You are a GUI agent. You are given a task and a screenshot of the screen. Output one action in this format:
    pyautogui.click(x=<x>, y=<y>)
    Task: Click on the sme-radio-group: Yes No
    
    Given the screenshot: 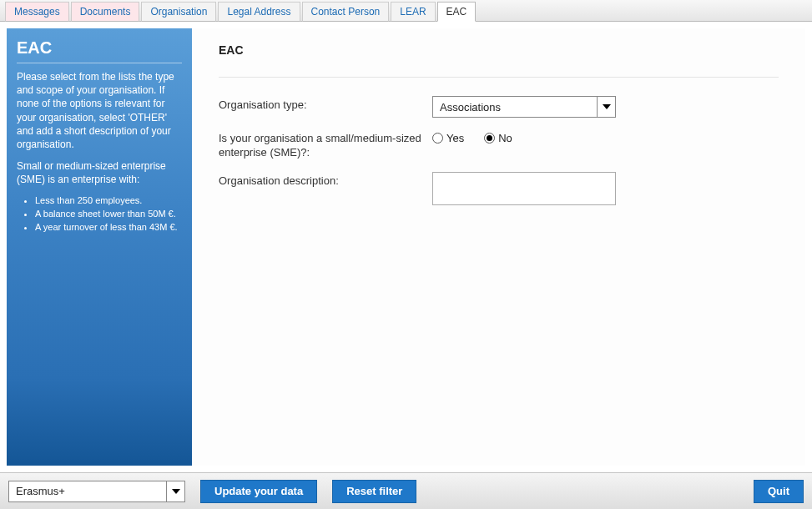 What is the action you would take?
    pyautogui.click(x=606, y=137)
    